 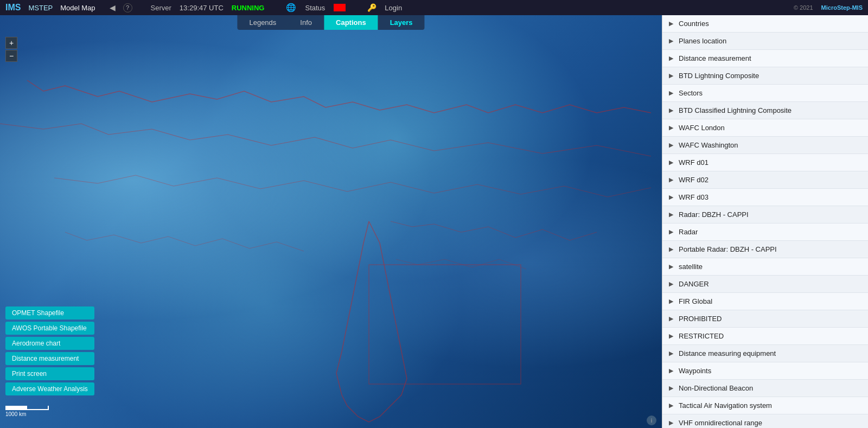 I want to click on sidebar-item-label: WAFC London, so click(x=770, y=128).